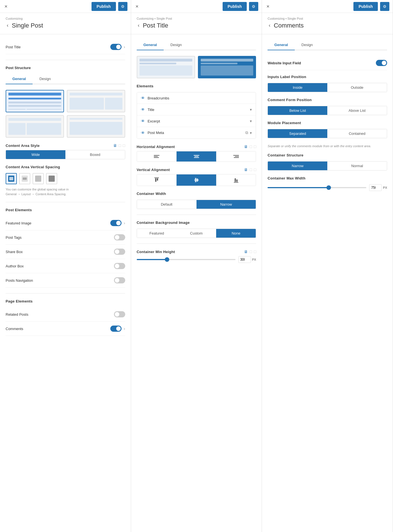 This screenshot has height=532, width=393. Describe the element at coordinates (235, 6) in the screenshot. I see `publish-button-2: Publish` at that location.